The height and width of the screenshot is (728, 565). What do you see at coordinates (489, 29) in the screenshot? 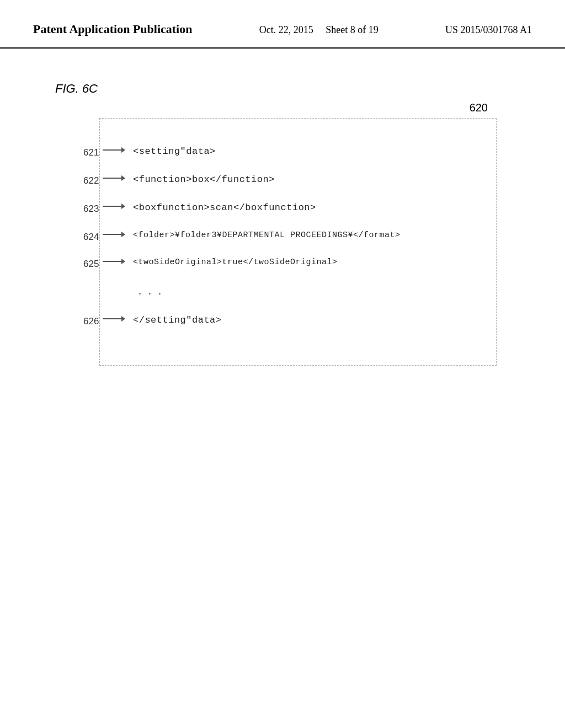
I see `patent-number: US 2015/0301768 A1` at bounding box center [489, 29].